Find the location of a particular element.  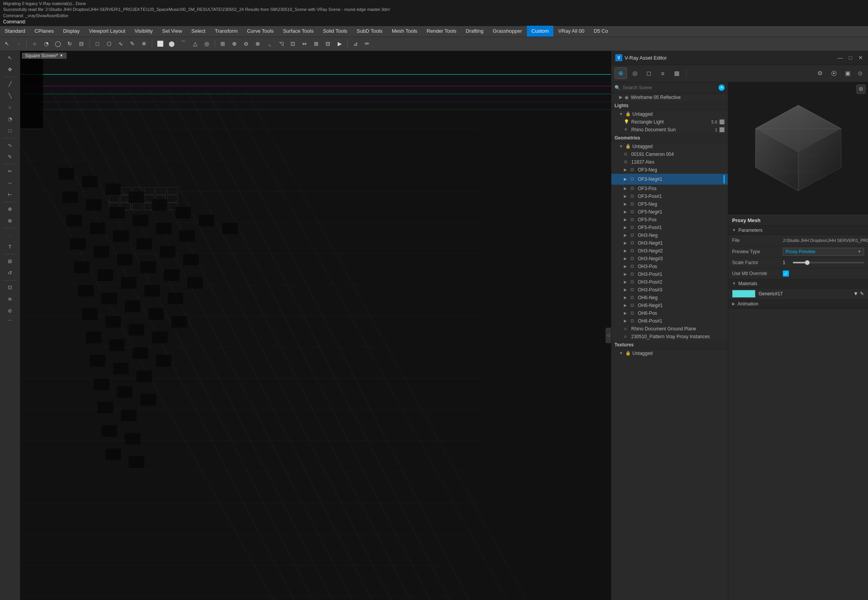

toolbar-point: · is located at coordinates (19, 44).